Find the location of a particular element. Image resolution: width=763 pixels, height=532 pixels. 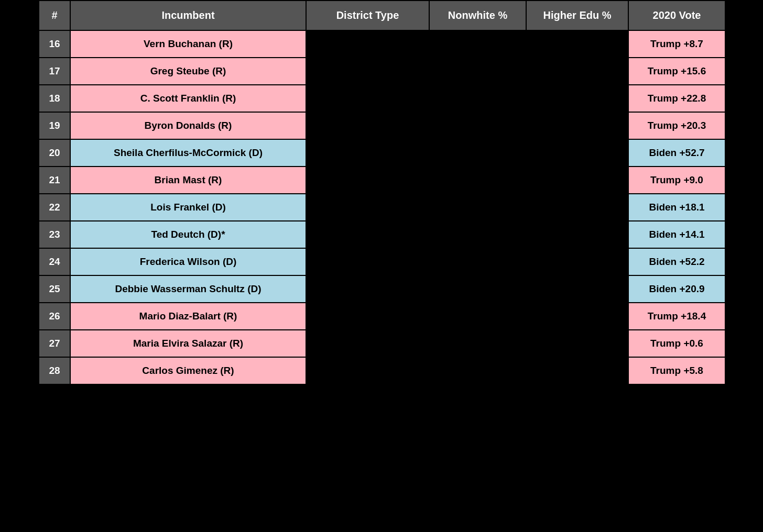

header-higher-edu: Higher Edu % is located at coordinates (577, 16).